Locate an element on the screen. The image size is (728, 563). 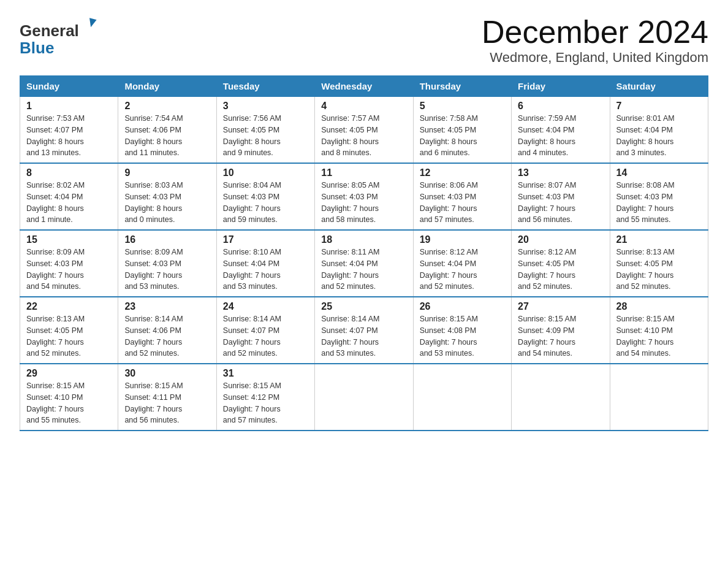
day-info: Sunrise: 8:04 AMSunset: 4:03 PMDaylight:… is located at coordinates (266, 202).